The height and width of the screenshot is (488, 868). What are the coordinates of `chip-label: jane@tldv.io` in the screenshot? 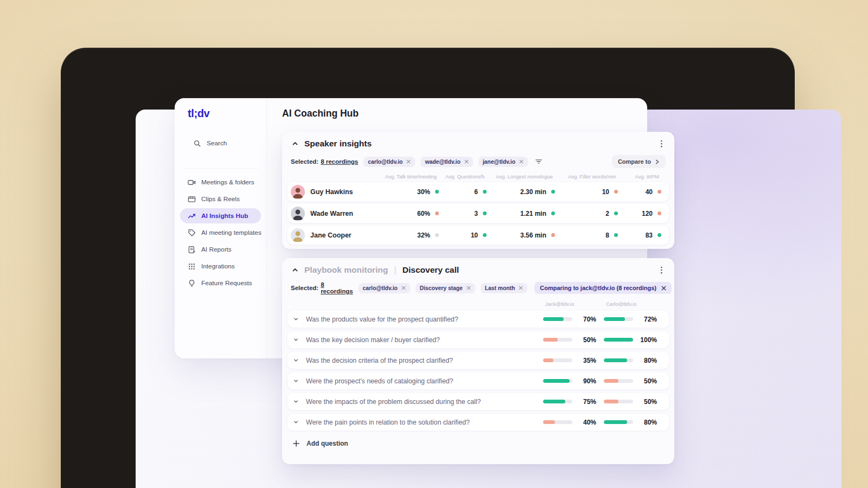 It's located at (499, 162).